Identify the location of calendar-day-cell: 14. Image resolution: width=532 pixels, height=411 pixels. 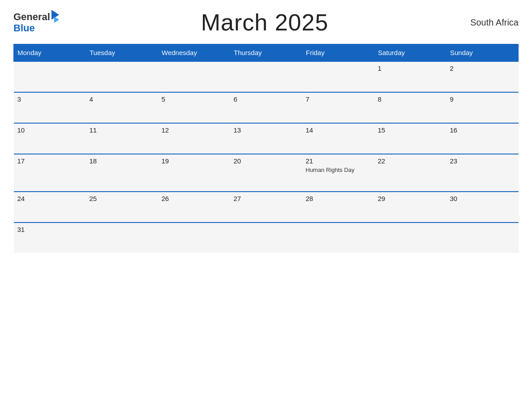
(339, 139).